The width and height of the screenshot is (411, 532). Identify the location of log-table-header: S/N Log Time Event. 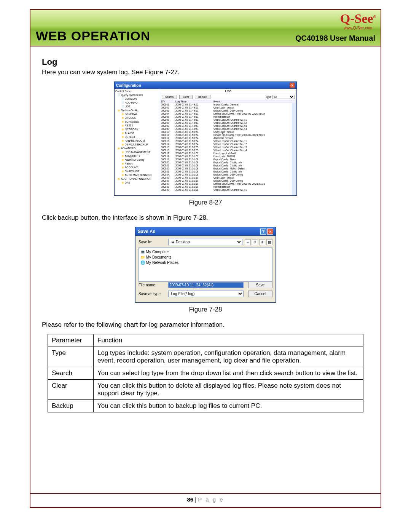
(228, 101).